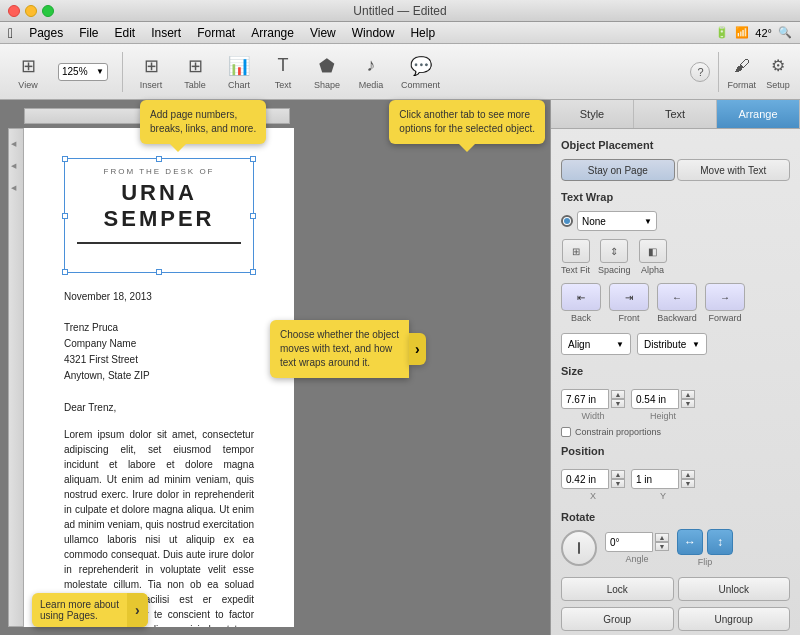  What do you see at coordinates (688, 474) in the screenshot?
I see `y-up: ▲` at bounding box center [688, 474].